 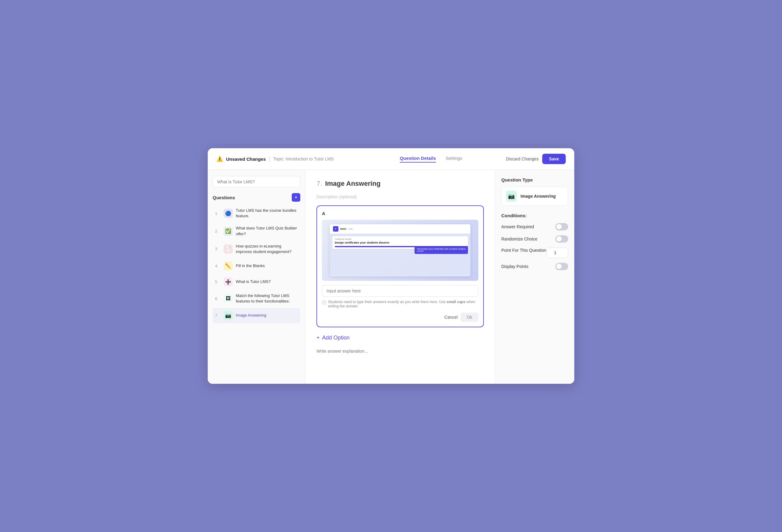 I want to click on question-number: 2, so click(x=218, y=231).